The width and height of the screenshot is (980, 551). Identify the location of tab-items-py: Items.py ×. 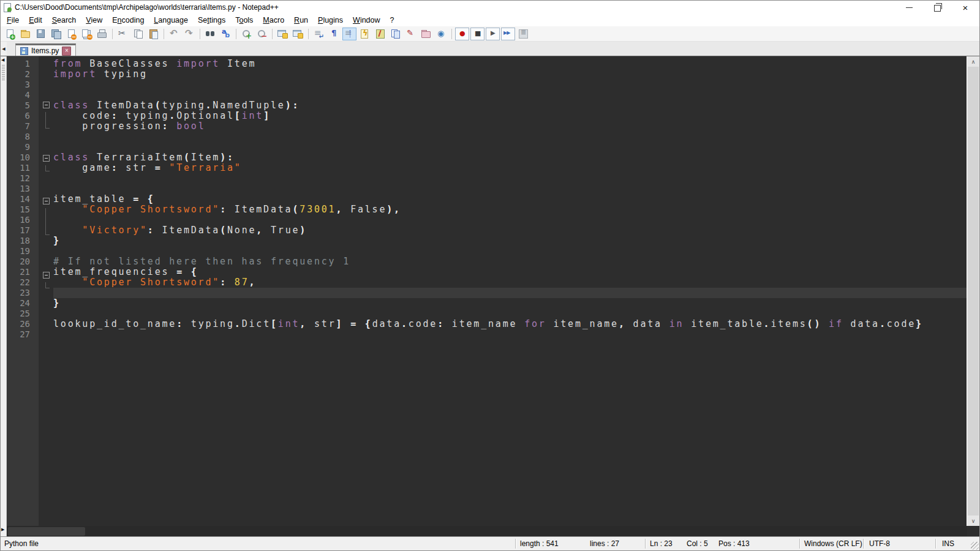
(45, 50).